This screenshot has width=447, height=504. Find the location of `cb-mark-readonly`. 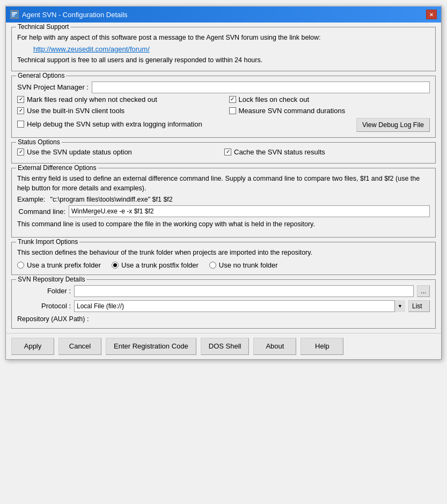

cb-mark-readonly is located at coordinates (20, 100).